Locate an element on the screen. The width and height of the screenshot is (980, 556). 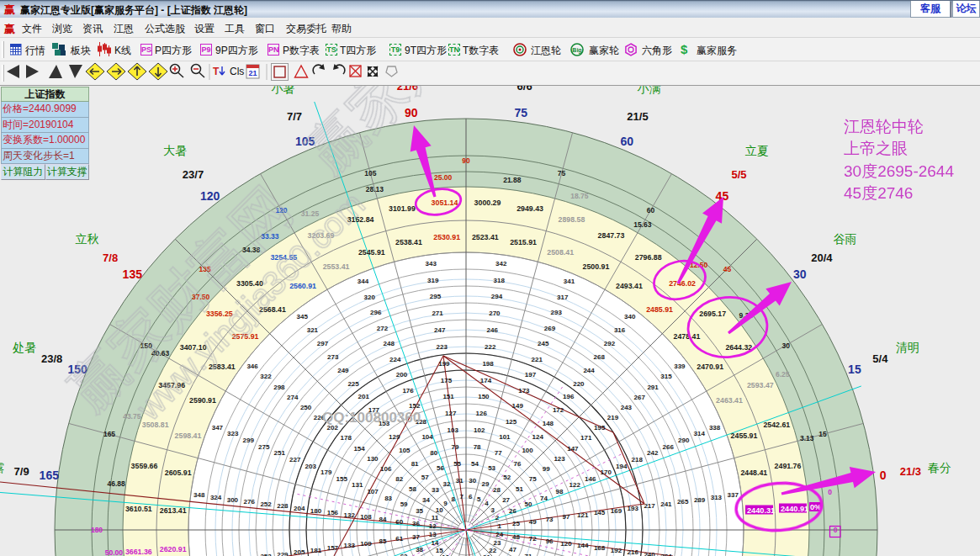
svg-text: 10 is located at coordinates (439, 510).